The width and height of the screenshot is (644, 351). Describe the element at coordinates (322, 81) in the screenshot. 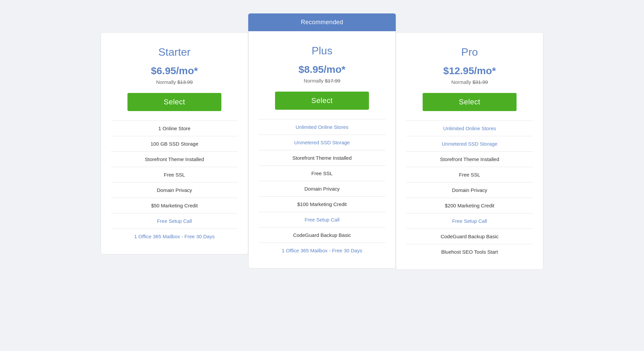

I see `plan-original-price-plus: Normally $17.99` at that location.